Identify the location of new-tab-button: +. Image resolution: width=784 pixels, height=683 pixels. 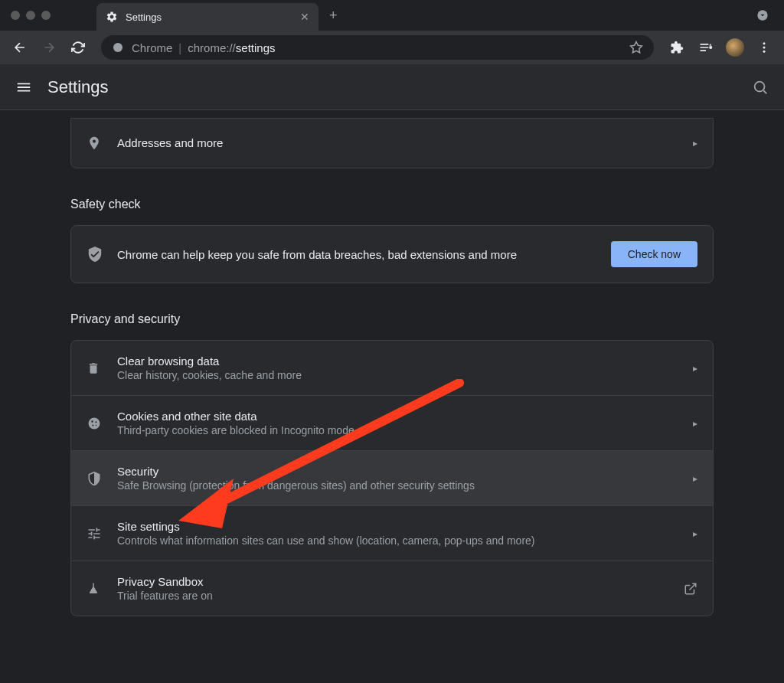
(334, 15).